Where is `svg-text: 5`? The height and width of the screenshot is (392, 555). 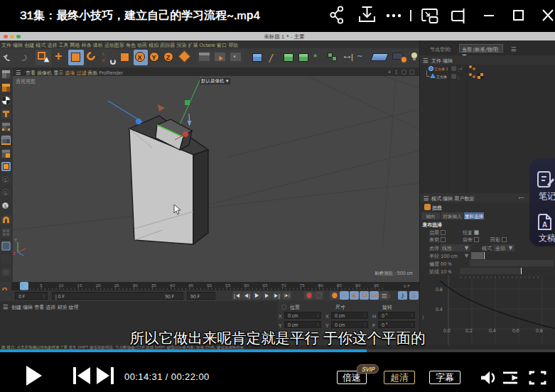 svg-text: 5 is located at coordinates (41, 285).